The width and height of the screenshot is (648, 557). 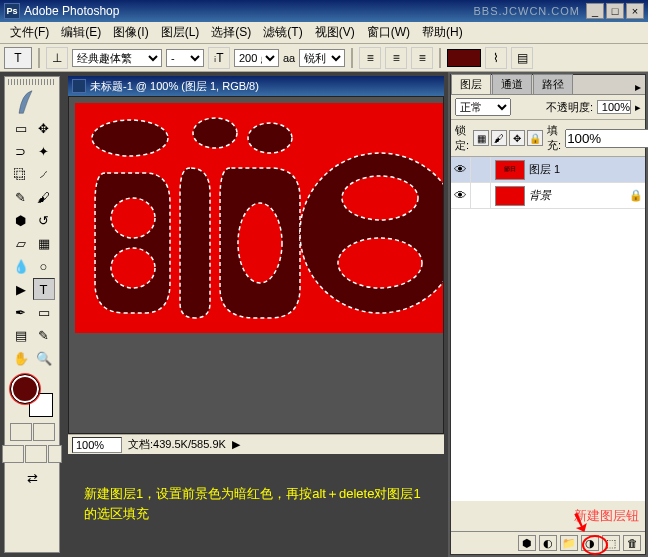 What do you see at coordinates (21, 220) in the screenshot?
I see `clone-stamp-tool: ⬢` at bounding box center [21, 220].